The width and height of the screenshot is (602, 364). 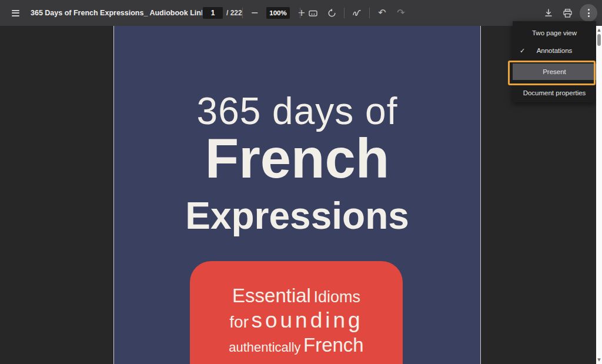 What do you see at coordinates (297, 216) in the screenshot?
I see `cover-title-line3: Expressions` at bounding box center [297, 216].